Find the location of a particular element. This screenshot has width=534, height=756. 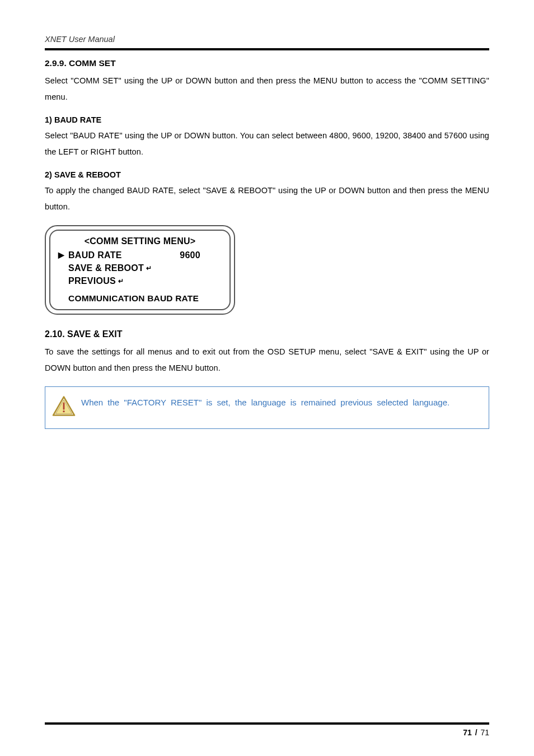

footer-rule is located at coordinates (267, 724).